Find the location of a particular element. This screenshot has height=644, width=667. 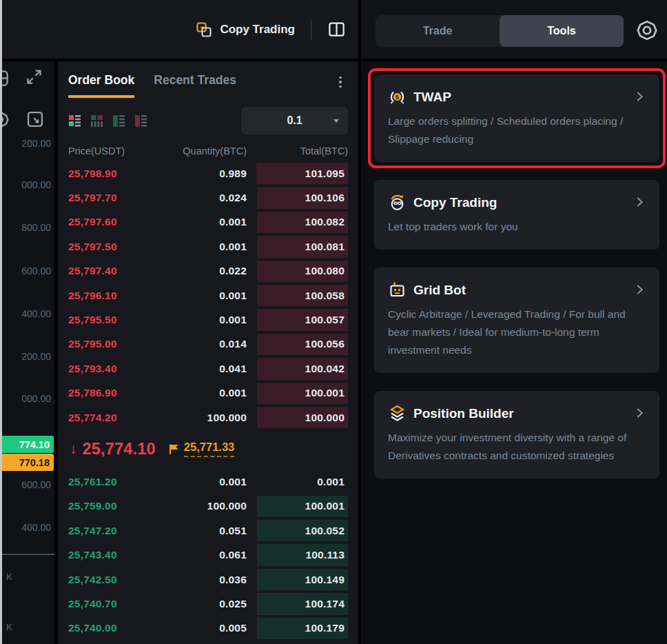

price-down-arrow-icon: ↓ is located at coordinates (73, 449).